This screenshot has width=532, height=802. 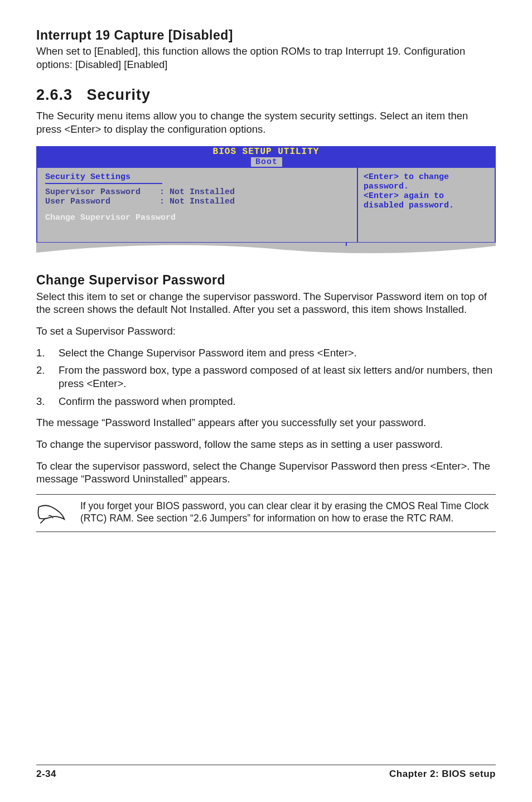 I want to click on bios-change-item: Change Supervisor Password, so click(x=197, y=218).